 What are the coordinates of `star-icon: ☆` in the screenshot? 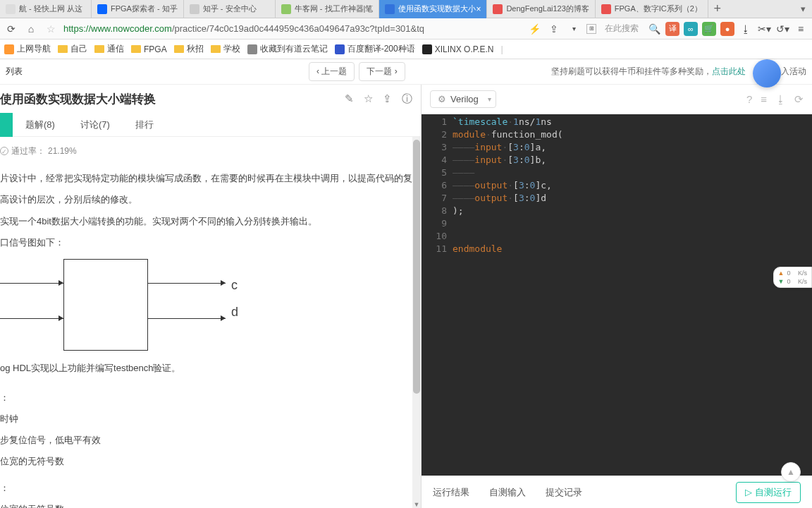 It's located at (368, 99).